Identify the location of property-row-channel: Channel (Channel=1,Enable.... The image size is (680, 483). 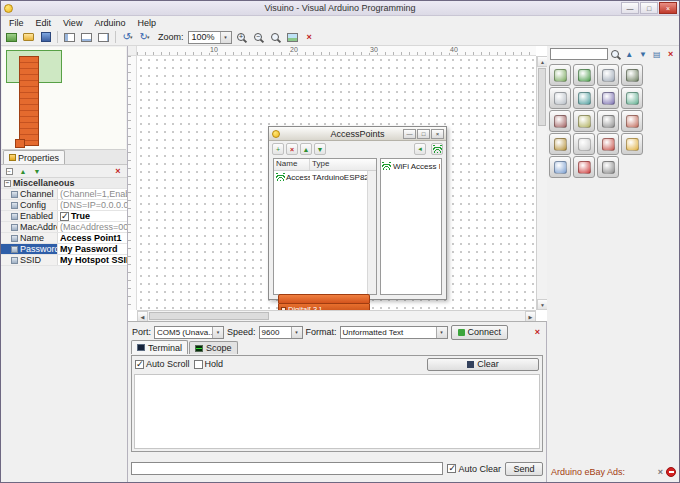
(64, 194).